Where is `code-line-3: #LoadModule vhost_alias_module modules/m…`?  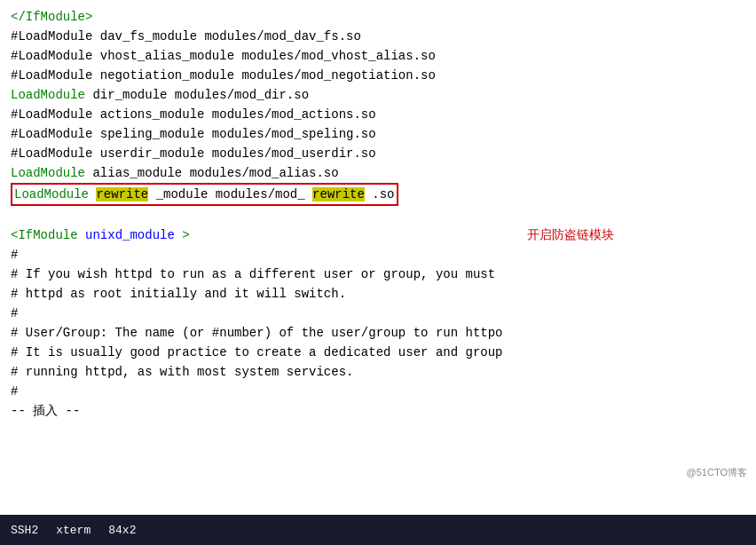 code-line-3: #LoadModule vhost_alias_module modules/m… is located at coordinates (378, 56).